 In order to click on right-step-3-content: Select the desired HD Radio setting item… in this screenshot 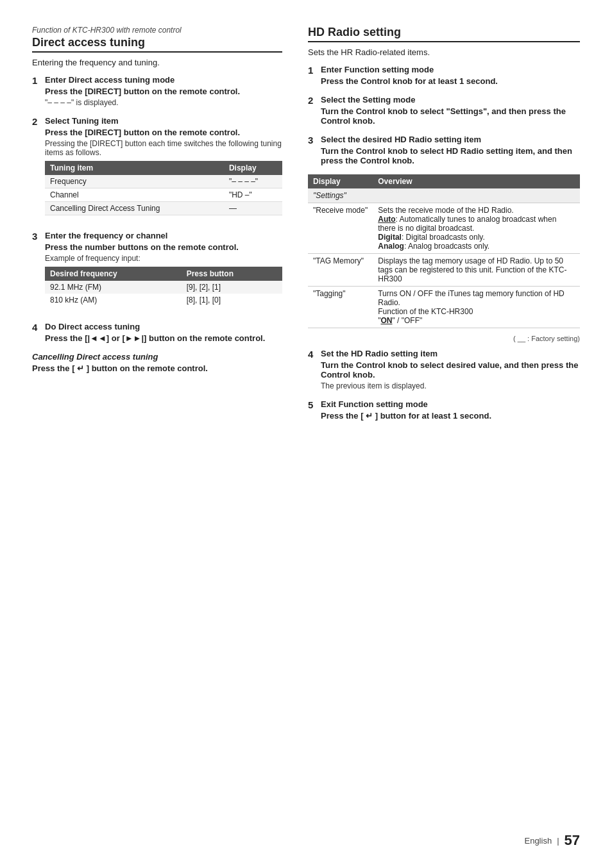, I will do `click(450, 150)`.